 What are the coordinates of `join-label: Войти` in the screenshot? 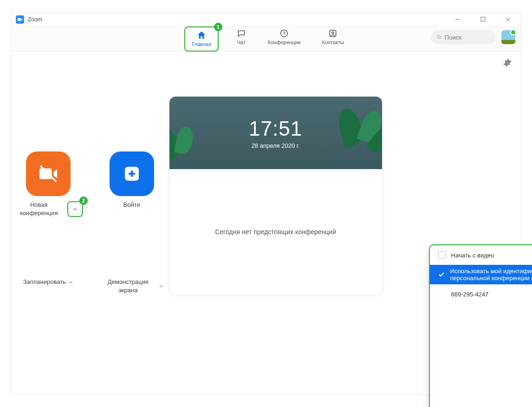 It's located at (132, 205).